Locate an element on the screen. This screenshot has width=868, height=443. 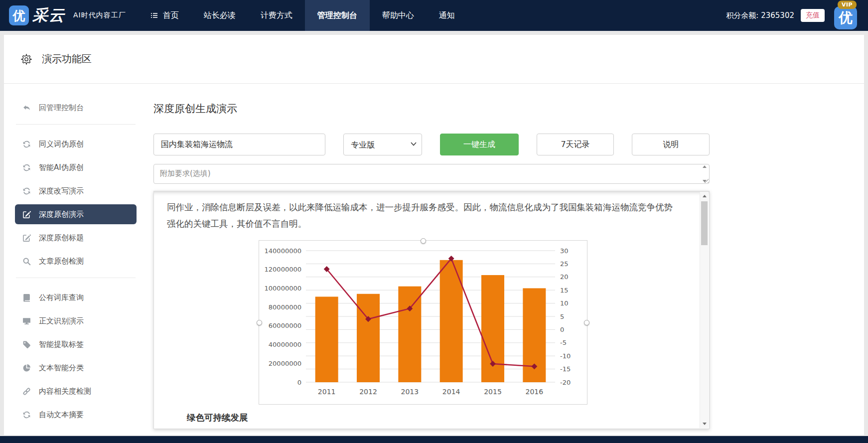
nav-item-home: 首页 is located at coordinates (164, 15).